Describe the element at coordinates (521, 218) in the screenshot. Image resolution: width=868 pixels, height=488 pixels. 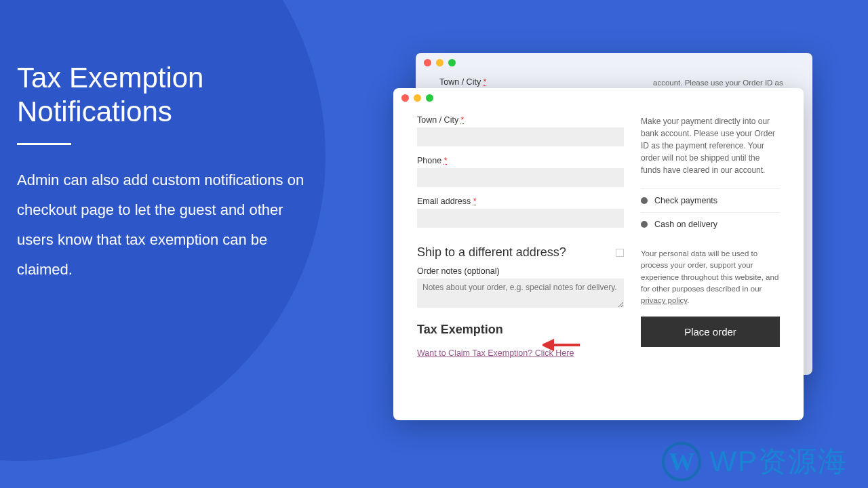
I see `email-field` at that location.